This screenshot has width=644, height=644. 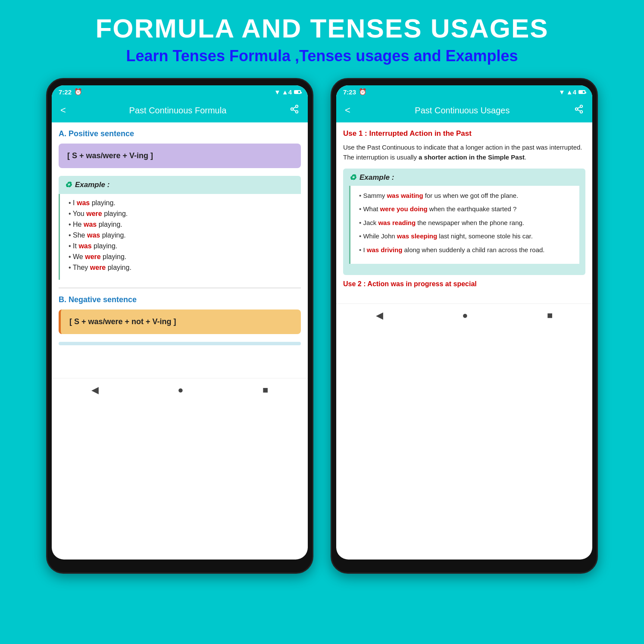 What do you see at coordinates (65, 92) in the screenshot?
I see `time-1: 7:22` at bounding box center [65, 92].